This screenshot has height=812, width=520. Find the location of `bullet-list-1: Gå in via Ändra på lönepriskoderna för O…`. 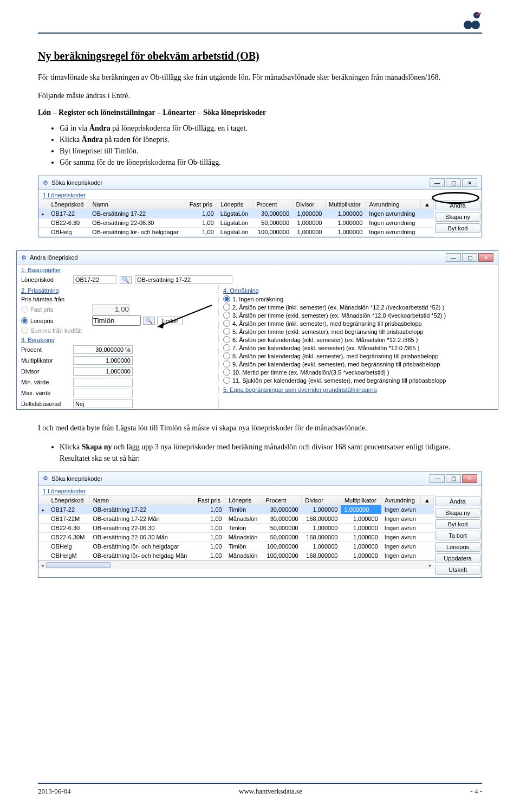

bullet-list-1: Gå in via Ändra på lönepriskoderna för O… is located at coordinates (271, 145).